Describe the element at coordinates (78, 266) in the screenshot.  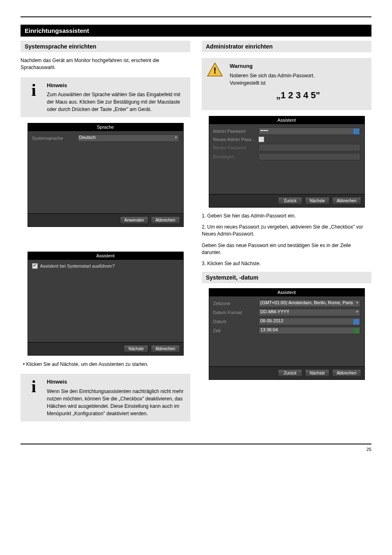
I see `checkbox-run-wizard-label: Assistent bei Systemstart ausführen?` at that location.